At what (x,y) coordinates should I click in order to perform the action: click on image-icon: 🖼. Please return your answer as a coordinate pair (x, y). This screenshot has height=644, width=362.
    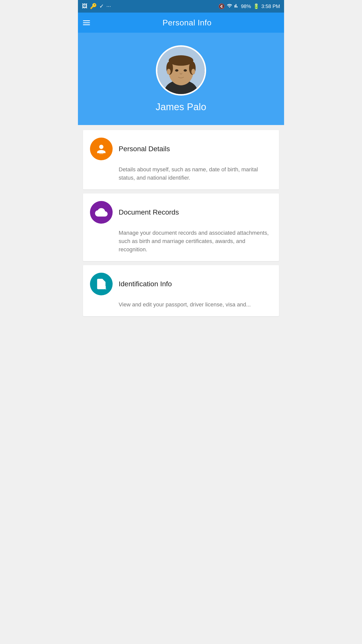
    Looking at the image, I should click on (85, 6).